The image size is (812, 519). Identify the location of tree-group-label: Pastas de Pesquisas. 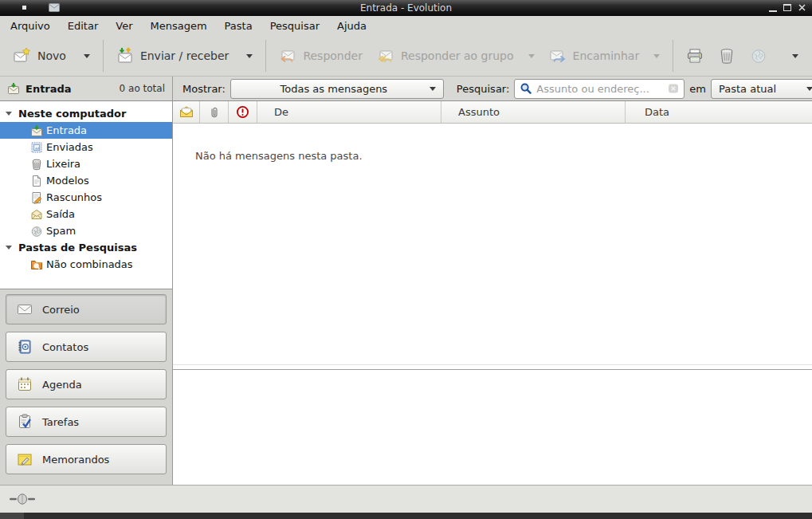
(78, 247).